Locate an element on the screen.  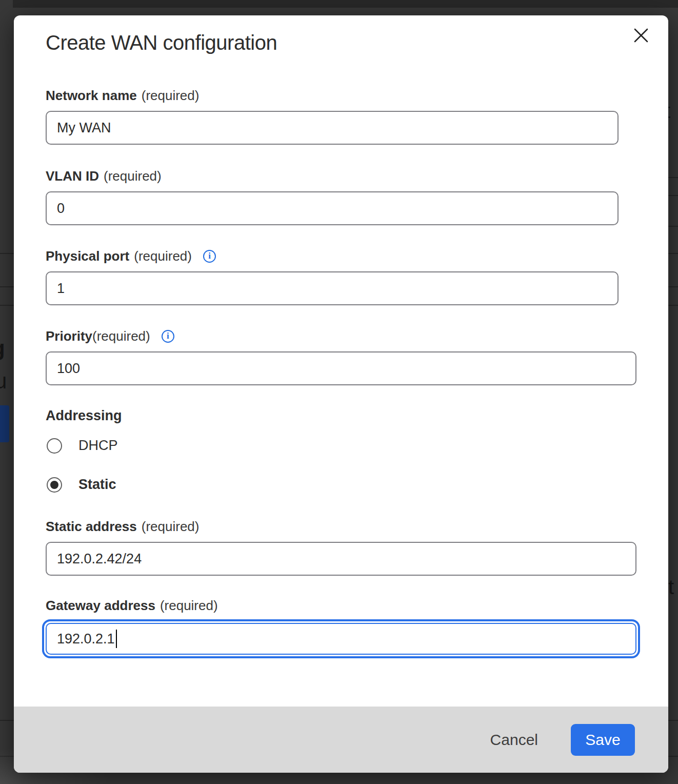
vlan-id-input: 0 is located at coordinates (332, 208).